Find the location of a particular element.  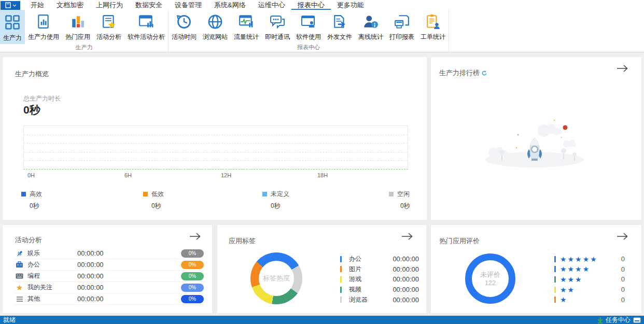

ribbon-item-outgoing-files: 外发文件 is located at coordinates (340, 27).